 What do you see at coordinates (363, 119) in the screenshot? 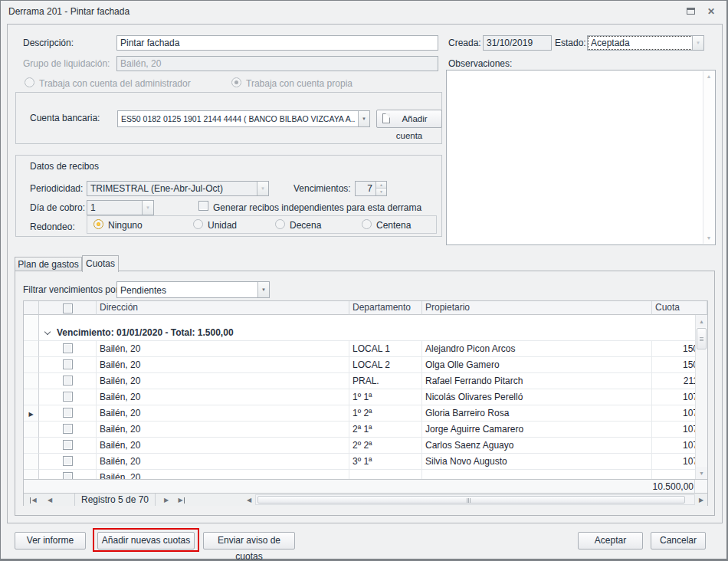
I see `cuenta-dropdown-button: ▼` at bounding box center [363, 119].